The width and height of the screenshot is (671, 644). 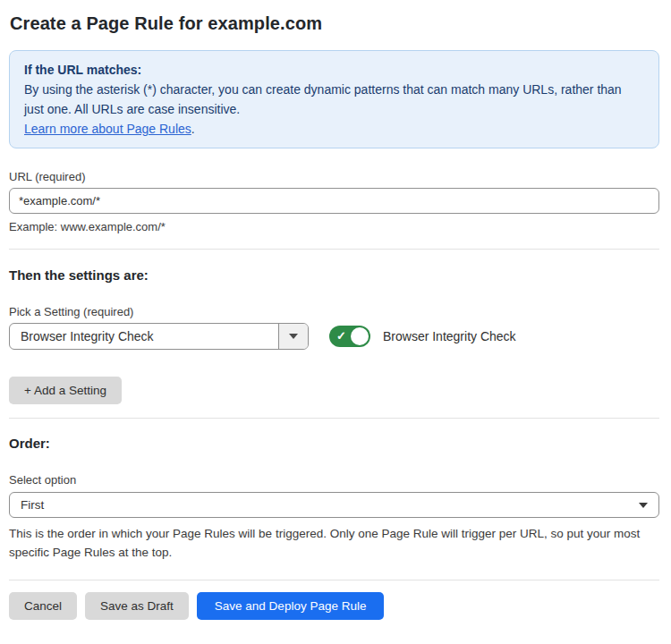 What do you see at coordinates (32, 504) in the screenshot?
I see `order-select-value: First` at bounding box center [32, 504].